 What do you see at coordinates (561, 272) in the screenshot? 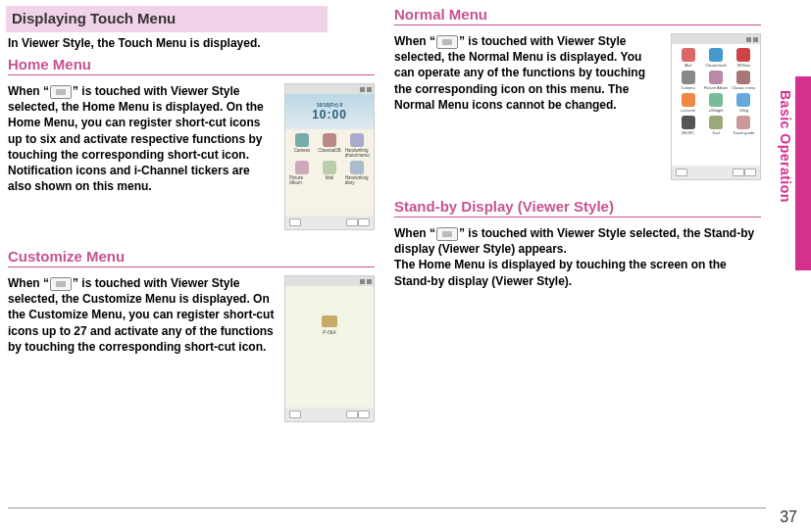
I see `standby-text-line2: The Home Menu is displayed by touching t…` at bounding box center [561, 272].